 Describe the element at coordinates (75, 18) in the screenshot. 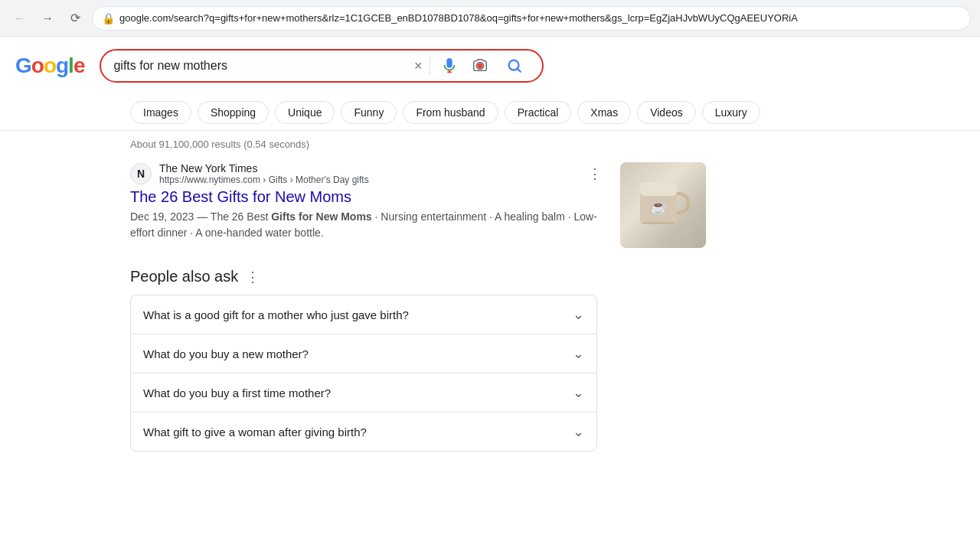

I see `reload-button: ⟳` at that location.